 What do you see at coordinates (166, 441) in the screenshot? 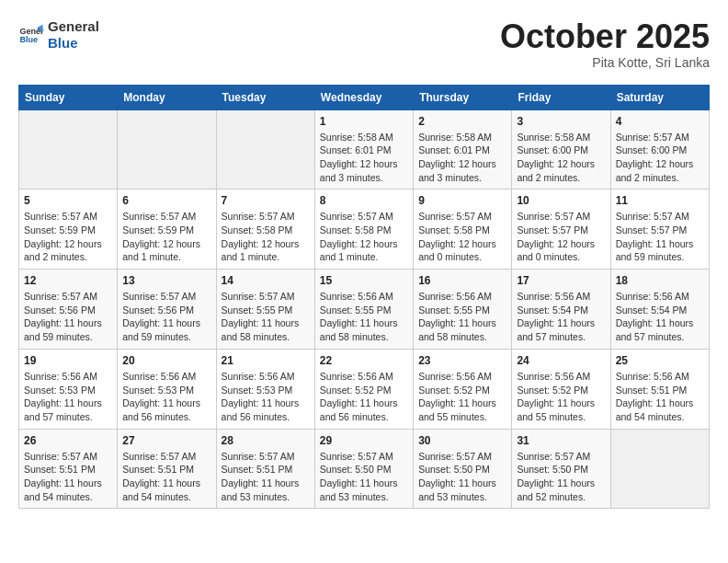
I see `day-number: 27` at bounding box center [166, 441].